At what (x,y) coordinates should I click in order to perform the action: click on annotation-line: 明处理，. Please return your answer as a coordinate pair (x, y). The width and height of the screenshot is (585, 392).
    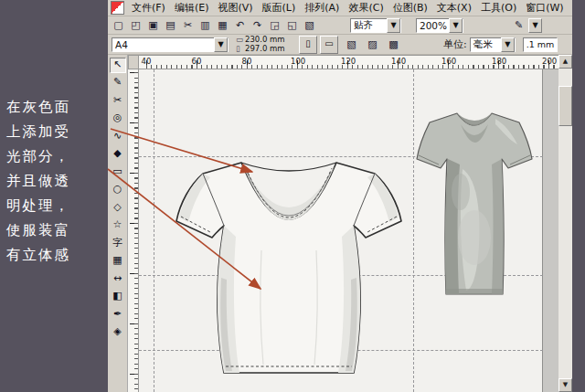
    Looking at the image, I should click on (60, 207).